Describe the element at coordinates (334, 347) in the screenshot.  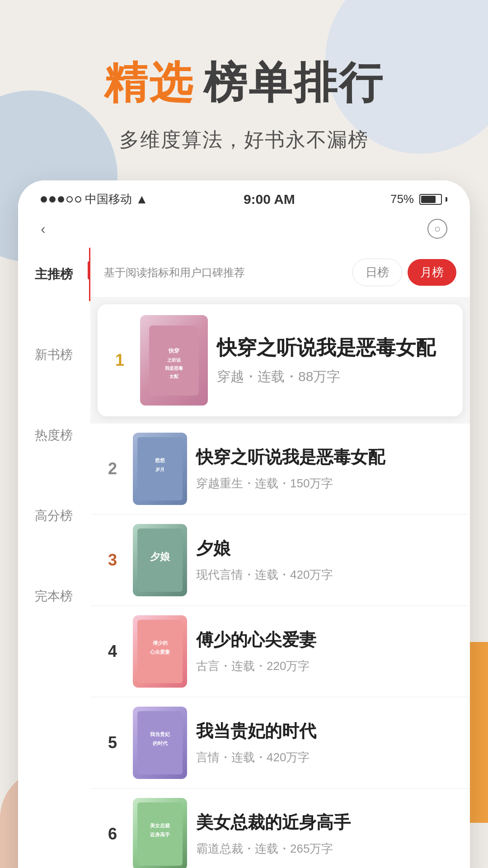
I see `book-title-1: 快穿之听说我是恶毒女配` at that location.